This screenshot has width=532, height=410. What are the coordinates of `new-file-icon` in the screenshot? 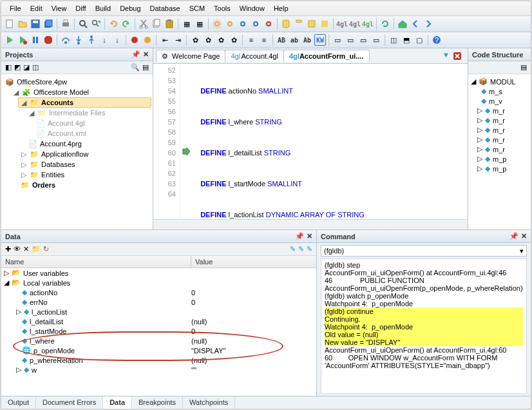 It's located at (10, 24).